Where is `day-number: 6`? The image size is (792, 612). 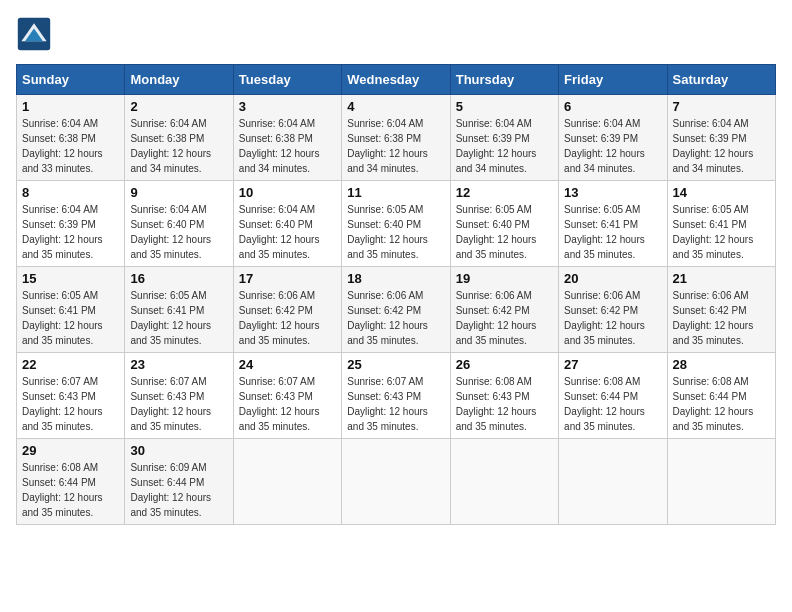
day-number: 6 is located at coordinates (612, 106).